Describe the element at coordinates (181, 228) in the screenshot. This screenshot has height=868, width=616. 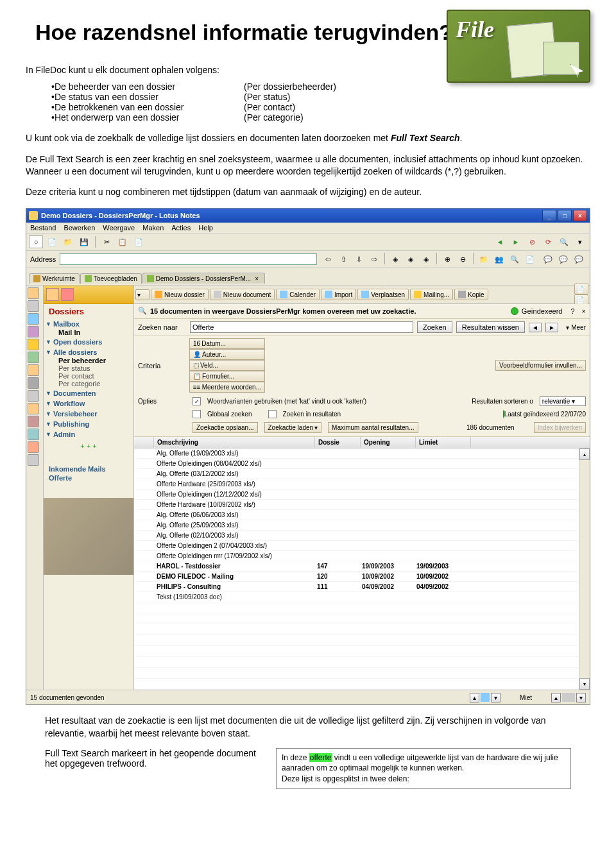
I see `menu-item: Acties` at that location.